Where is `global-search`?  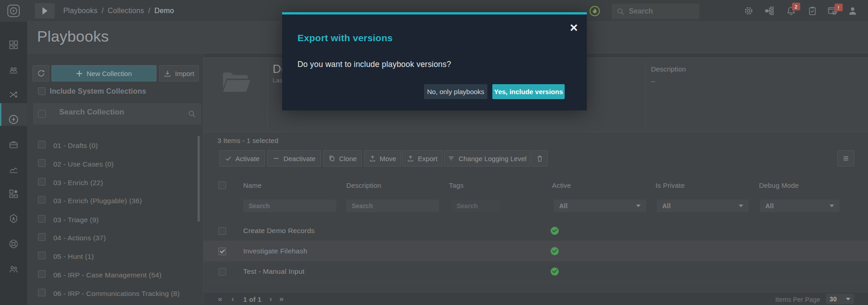 global-search is located at coordinates (656, 11).